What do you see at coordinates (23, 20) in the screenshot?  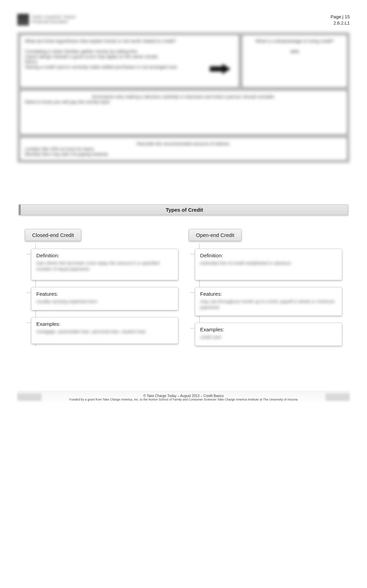 I see `logo-icon` at bounding box center [23, 20].